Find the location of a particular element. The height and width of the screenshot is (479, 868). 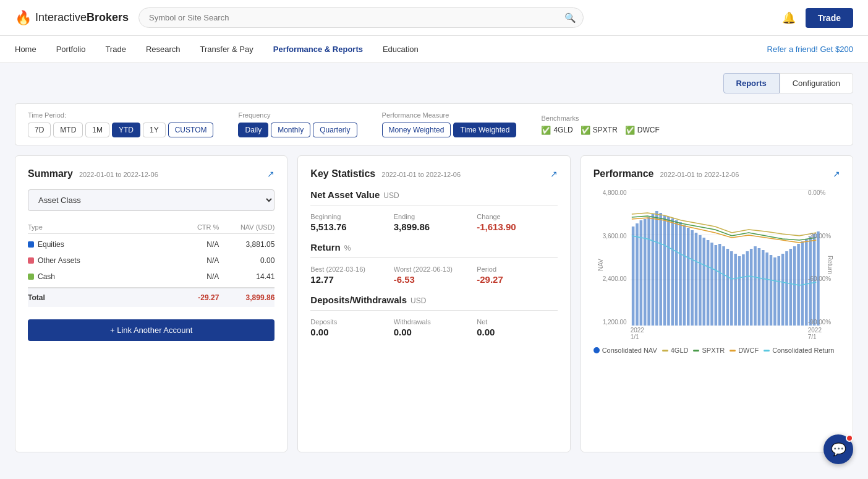

cash-nav: 14.41 is located at coordinates (247, 277).